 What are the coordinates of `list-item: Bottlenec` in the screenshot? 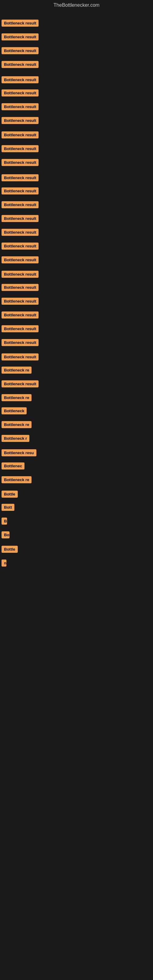 It's located at (13, 466).